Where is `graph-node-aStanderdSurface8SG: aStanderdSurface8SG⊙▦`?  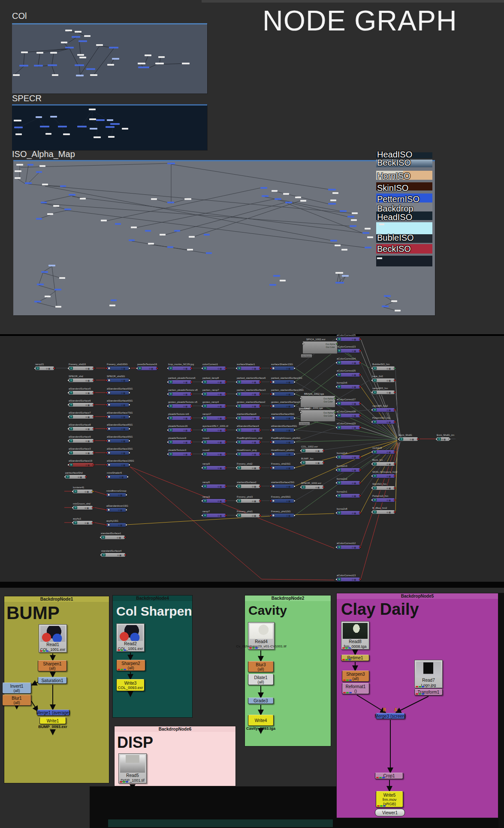 graph-node-aStanderdSurface8SG: aStanderdSurface8SG⊙▦ is located at coordinates (118, 429).